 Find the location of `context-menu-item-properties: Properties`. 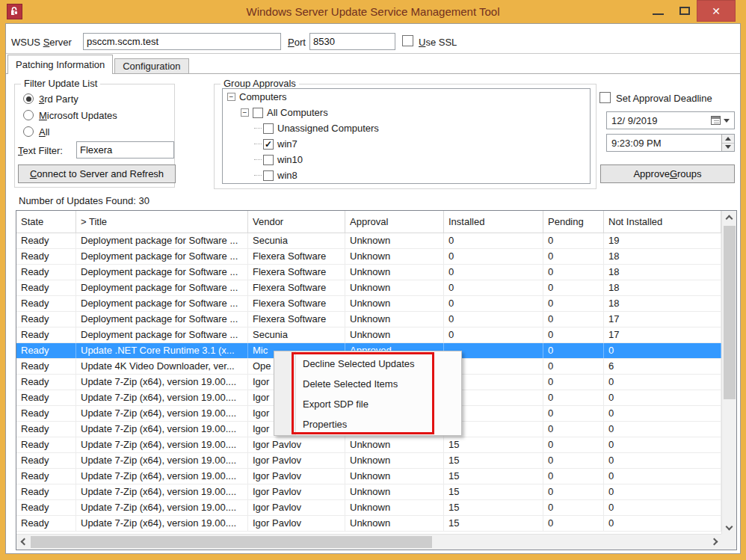

context-menu-item-properties: Properties is located at coordinates (368, 425).